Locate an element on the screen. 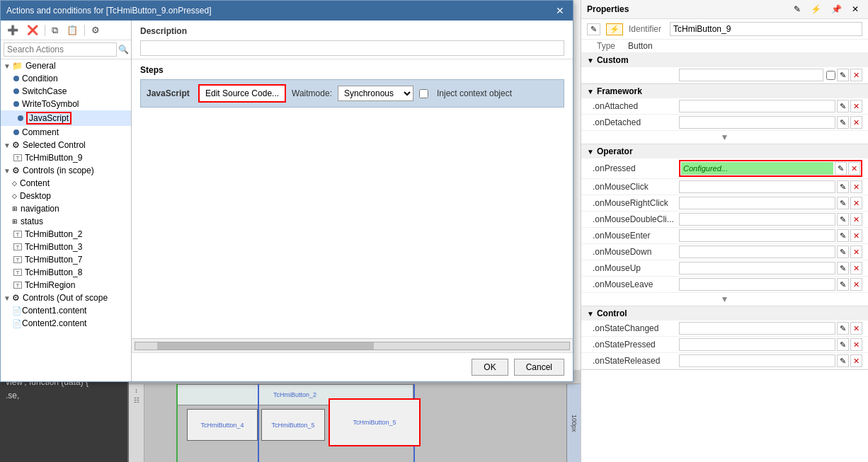  prop-edit-ondown: ✎ is located at coordinates (843, 252).